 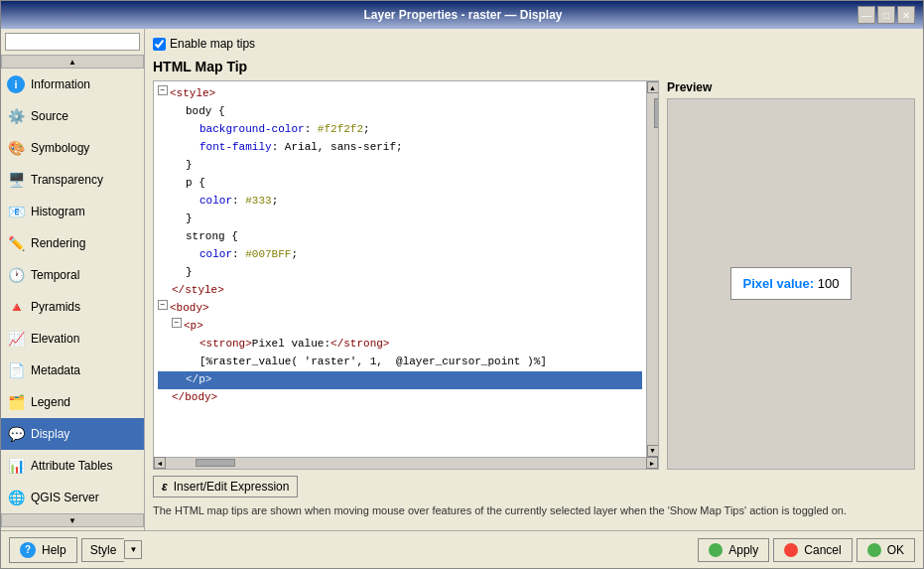 What do you see at coordinates (400, 309) in the screenshot?
I see `code-line: − <body>` at bounding box center [400, 309].